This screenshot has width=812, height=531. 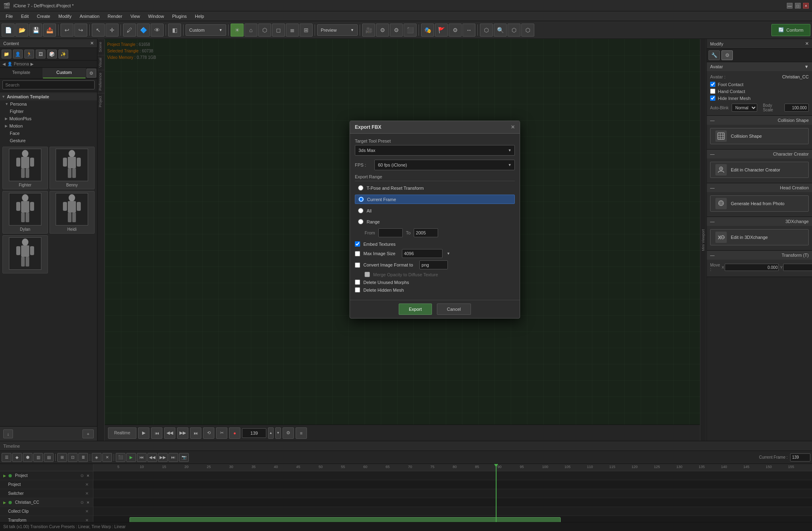 I want to click on tree-face: Face, so click(x=49, y=133).